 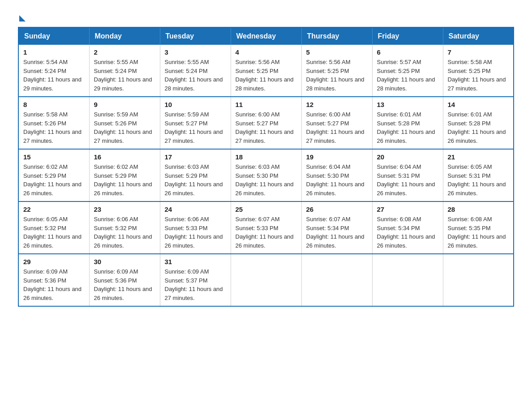 I want to click on day-number: 2, so click(x=124, y=52).